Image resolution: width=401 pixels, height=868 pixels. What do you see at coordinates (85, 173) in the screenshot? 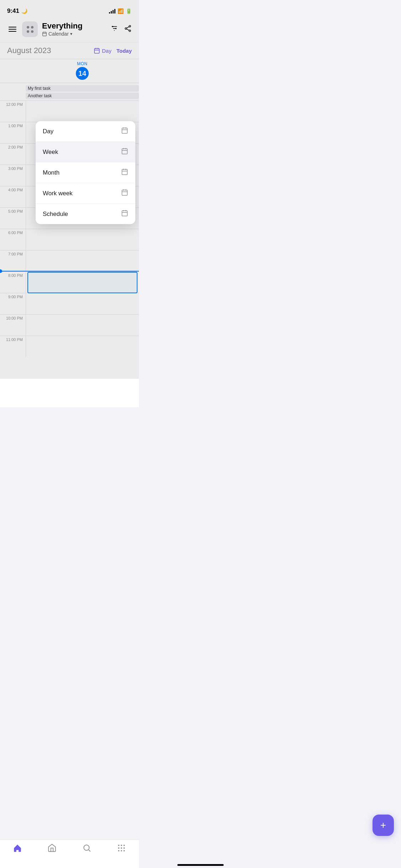
I see `dropdown-item-month: Month` at bounding box center [85, 173].